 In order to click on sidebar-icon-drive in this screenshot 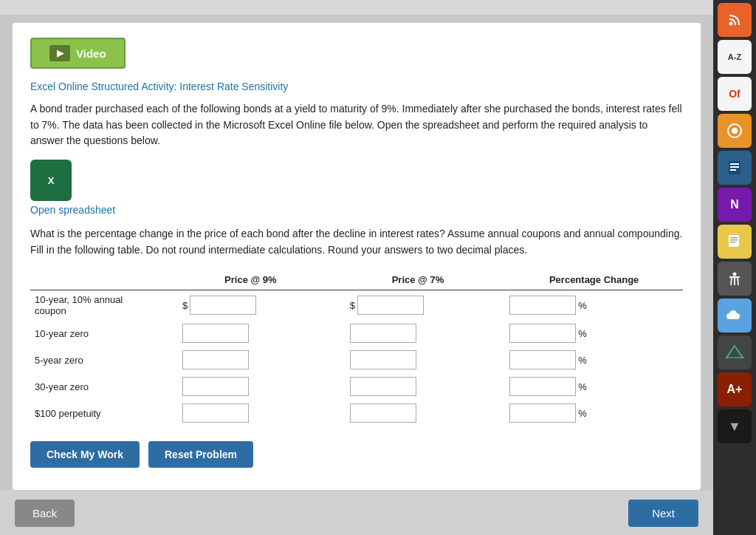, I will do `click(735, 352)`.